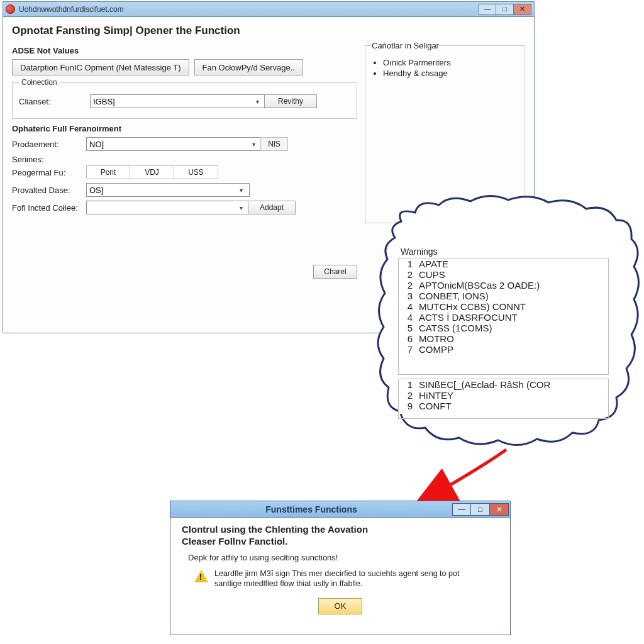  Describe the element at coordinates (185, 98) in the screenshot. I see `colnection-group: Cołnection Clianset: IGBS] Revithy` at that location.